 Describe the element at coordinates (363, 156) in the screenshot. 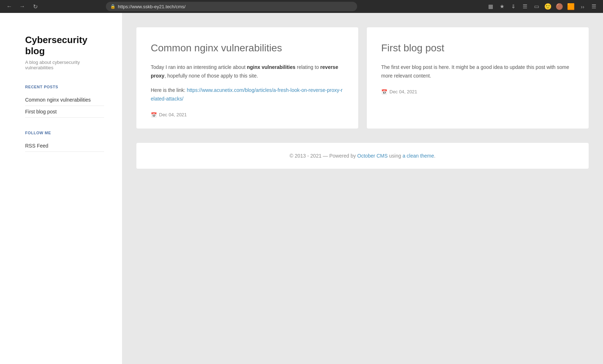

I see `footer: © 2013 - 2021 — Powered by October CMS u…` at that location.